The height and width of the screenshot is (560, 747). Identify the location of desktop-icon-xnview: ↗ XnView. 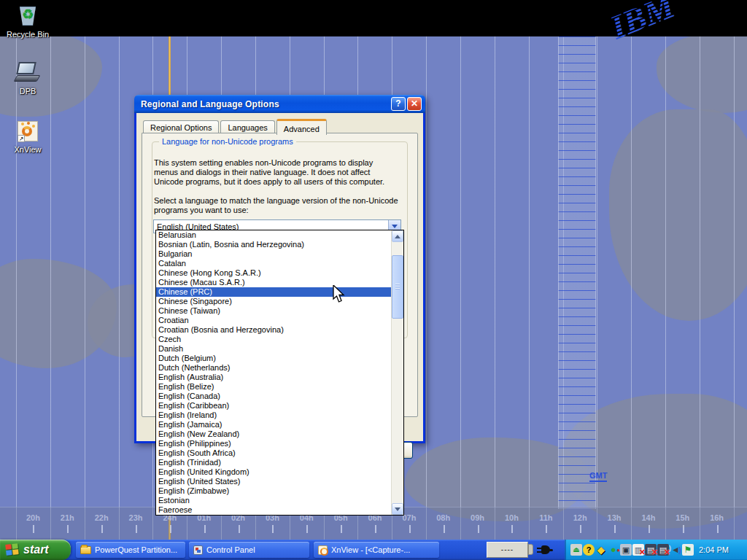
(28, 137).